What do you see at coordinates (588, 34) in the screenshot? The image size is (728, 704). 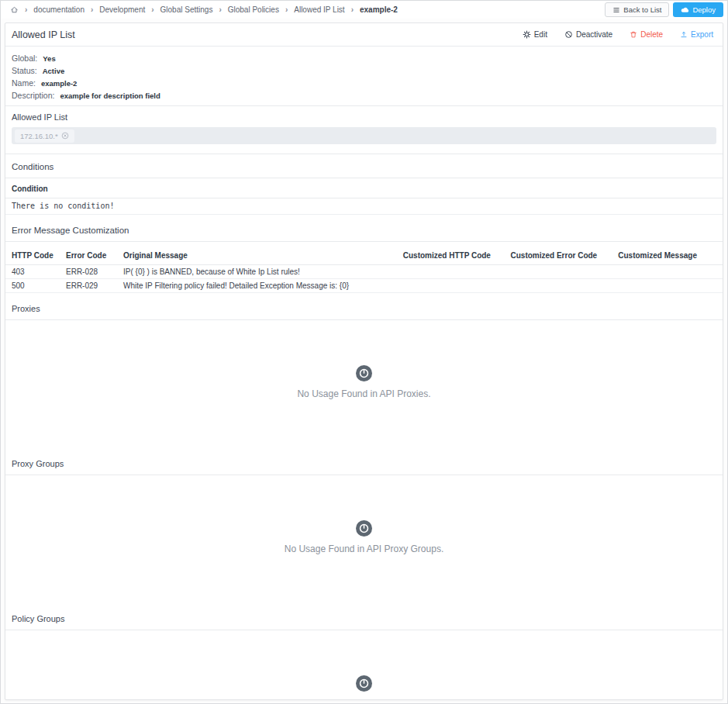 I see `deactivate-button: Deactivate` at bounding box center [588, 34].